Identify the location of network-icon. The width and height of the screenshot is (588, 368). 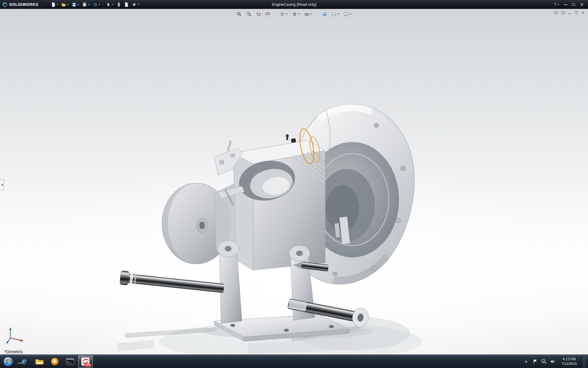
(544, 362).